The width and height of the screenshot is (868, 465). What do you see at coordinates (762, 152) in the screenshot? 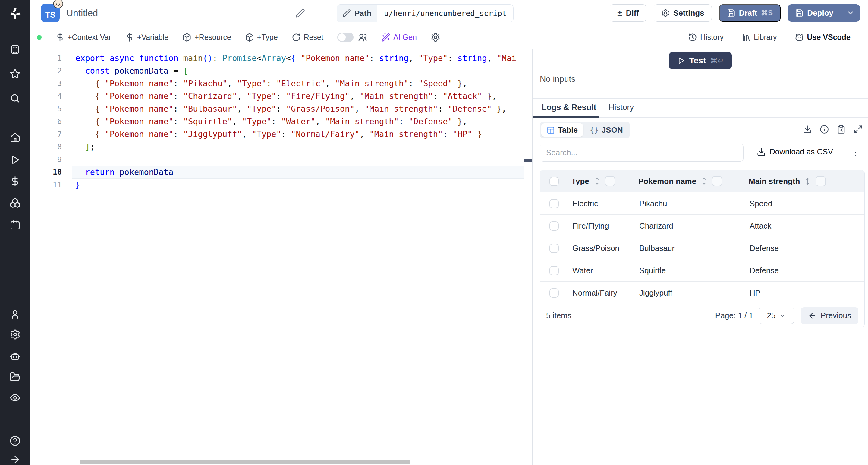
I see `download-icon` at bounding box center [762, 152].